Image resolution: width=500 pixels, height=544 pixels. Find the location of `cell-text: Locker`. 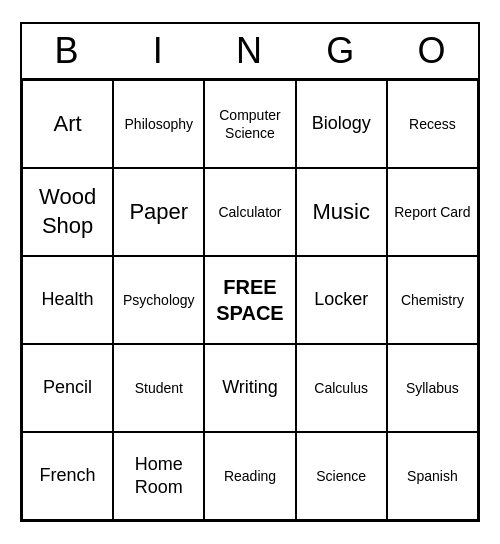

cell-text: Locker is located at coordinates (341, 300).